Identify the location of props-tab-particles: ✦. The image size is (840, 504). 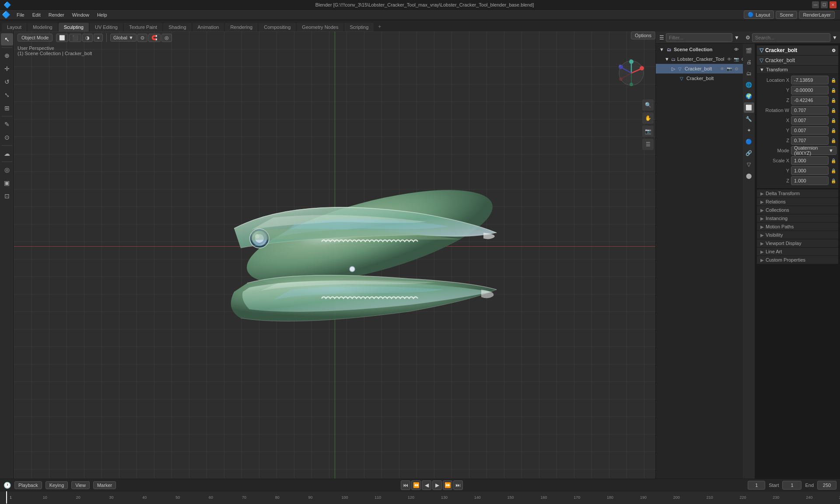
(749, 130).